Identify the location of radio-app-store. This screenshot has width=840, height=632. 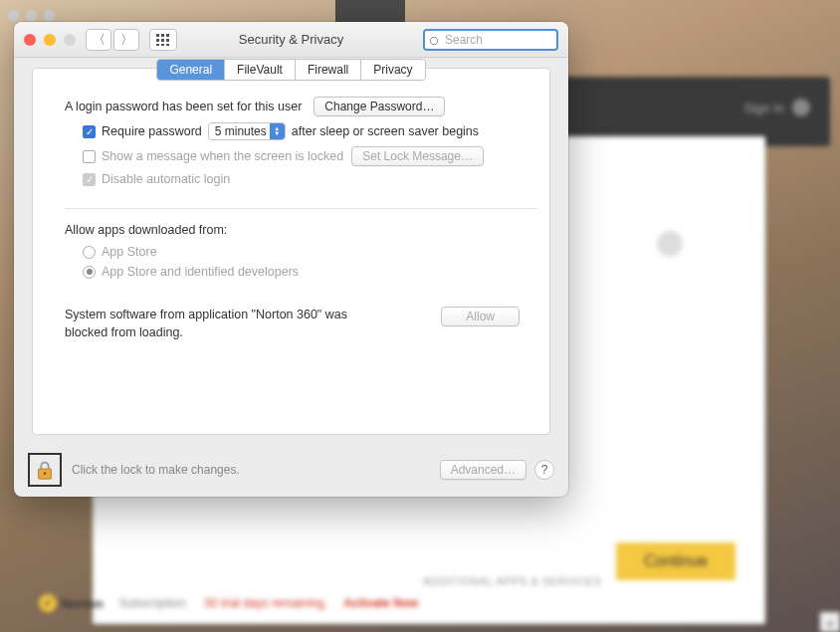
(90, 253).